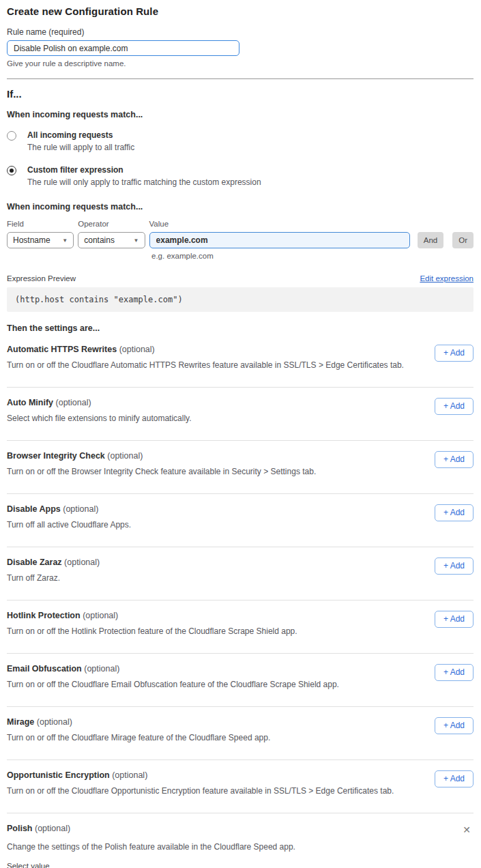 This screenshot has height=868, width=481. I want to click on select-value-label: Select value, so click(240, 865).